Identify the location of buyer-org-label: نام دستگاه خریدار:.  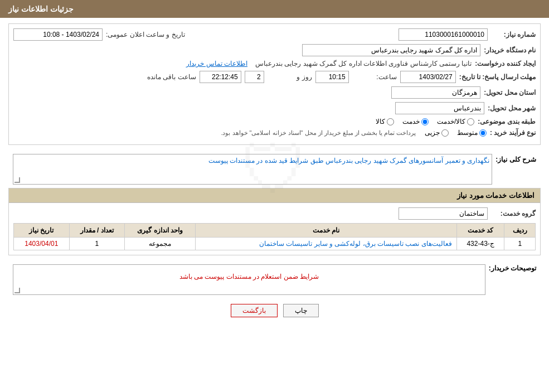
(509, 50).